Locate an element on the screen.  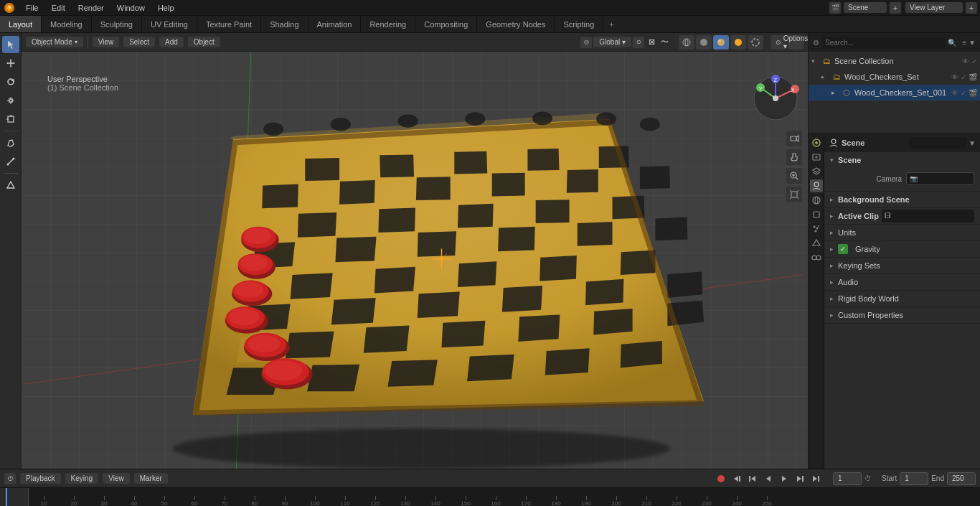
props-scene-icon is located at coordinates (816, 186).